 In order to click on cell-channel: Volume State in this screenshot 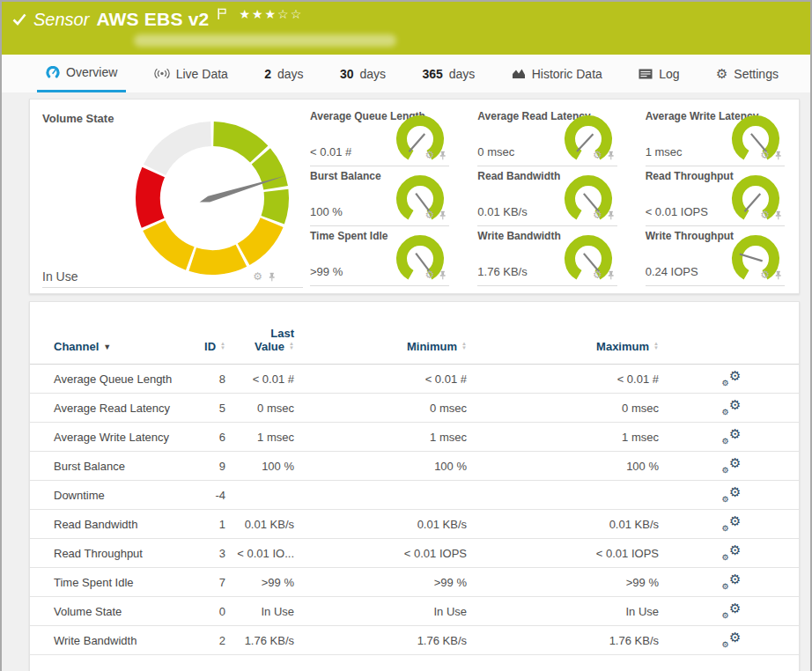, I will do `click(106, 611)`.